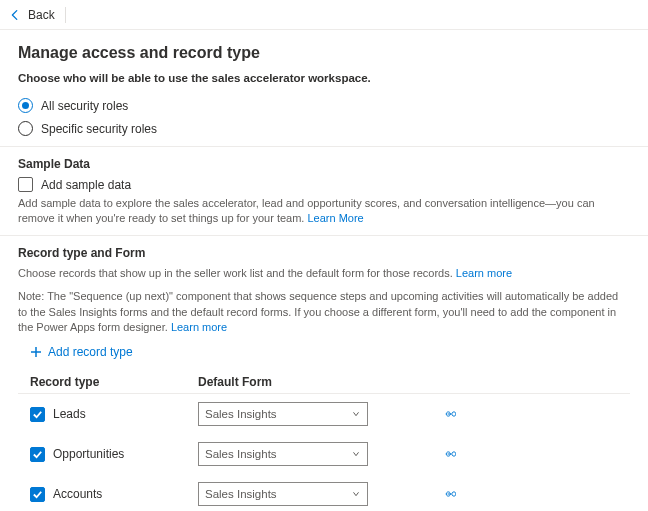 This screenshot has height=511, width=648. I want to click on col-header-form: Default Form, so click(308, 382).